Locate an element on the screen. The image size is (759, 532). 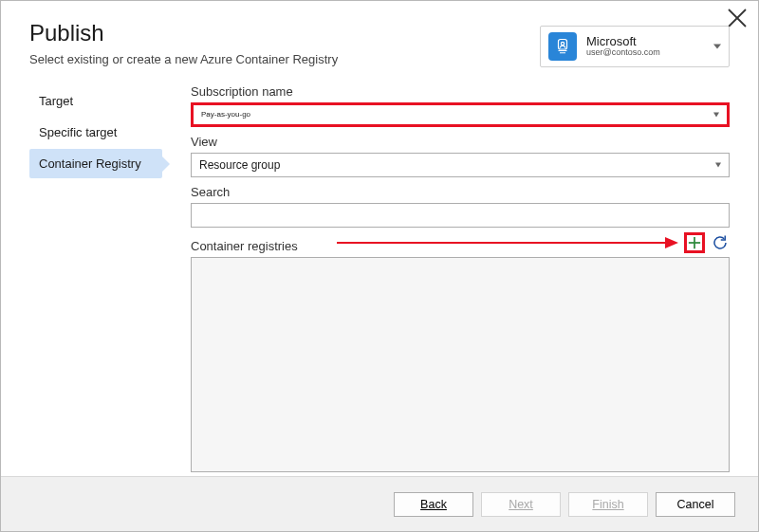
sidebar-item-target: Target is located at coordinates (96, 101).